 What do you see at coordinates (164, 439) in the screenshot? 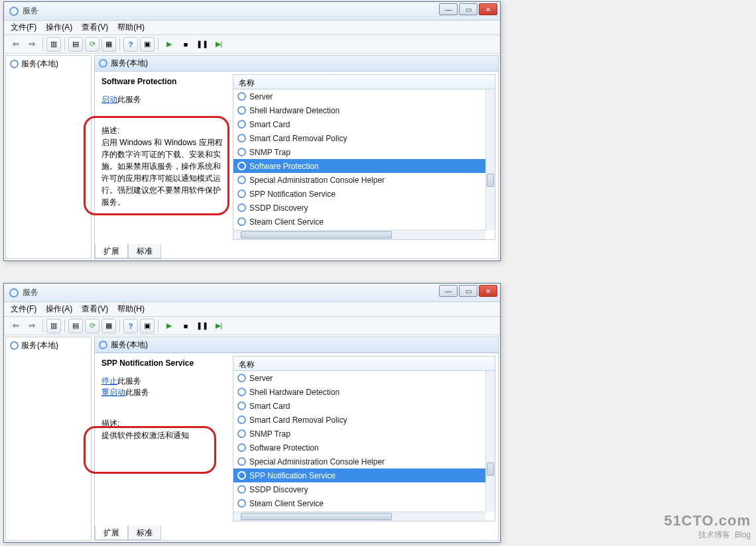
I see `info-panel: SPP Notification Service 停止此服务 重启动此服务 描述…` at bounding box center [164, 439].